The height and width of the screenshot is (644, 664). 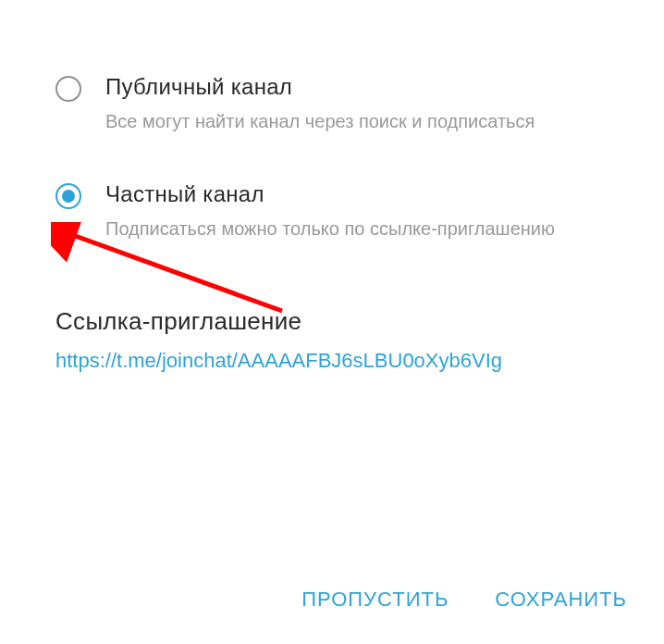 What do you see at coordinates (332, 212) in the screenshot?
I see `private-channel-option: Частный канал Подписаться можно только п…` at bounding box center [332, 212].